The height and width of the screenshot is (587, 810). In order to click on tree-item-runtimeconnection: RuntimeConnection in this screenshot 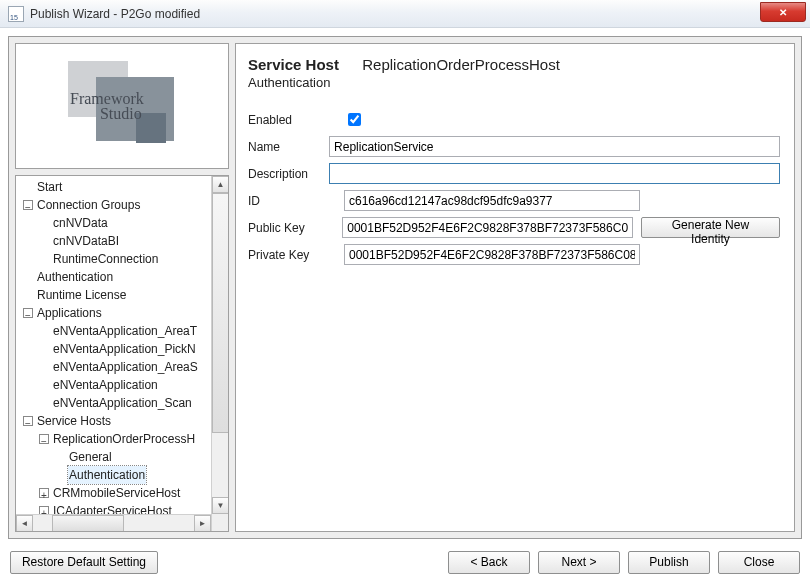, I will do `click(124, 259)`.